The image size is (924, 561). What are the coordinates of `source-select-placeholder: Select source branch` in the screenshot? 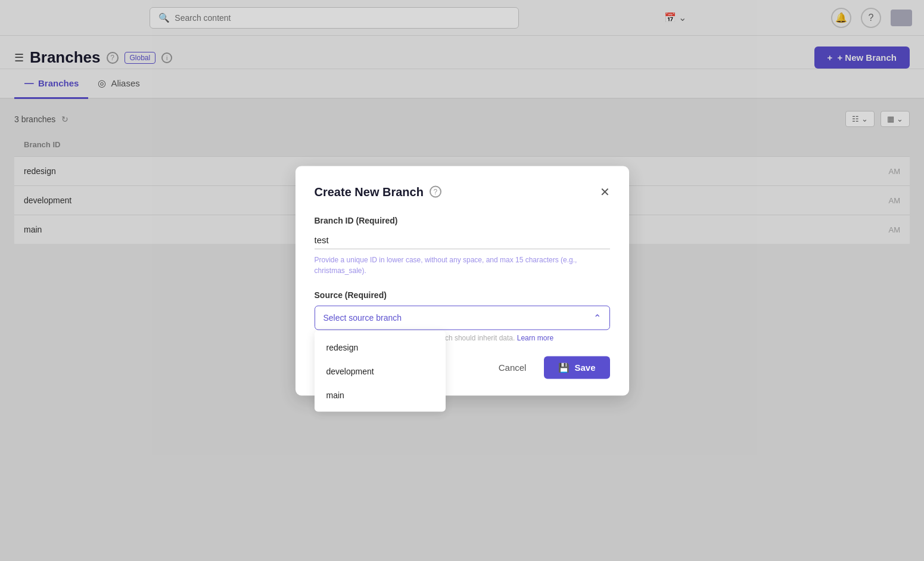 It's located at (363, 318).